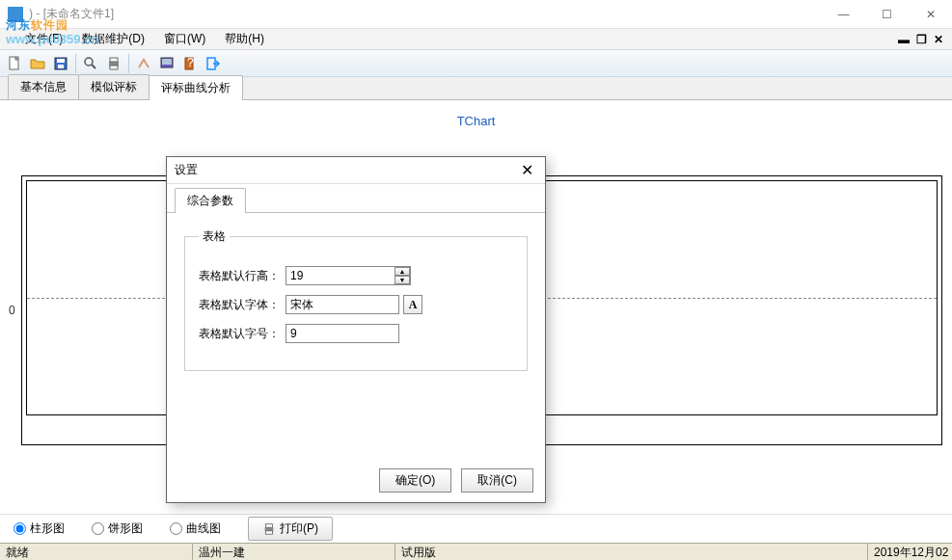 This screenshot has width=952, height=560. Describe the element at coordinates (413, 305) in the screenshot. I see `font-picker-button: A` at that location.